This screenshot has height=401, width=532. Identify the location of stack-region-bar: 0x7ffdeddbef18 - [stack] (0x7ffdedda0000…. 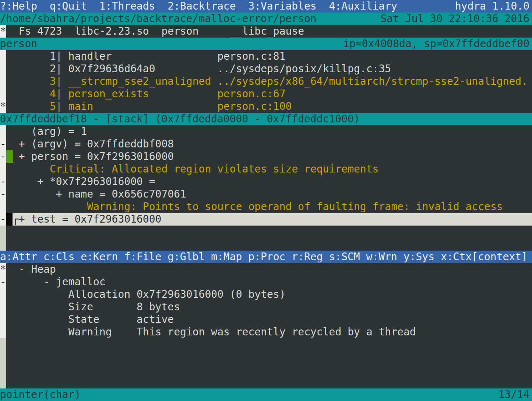
(266, 119).